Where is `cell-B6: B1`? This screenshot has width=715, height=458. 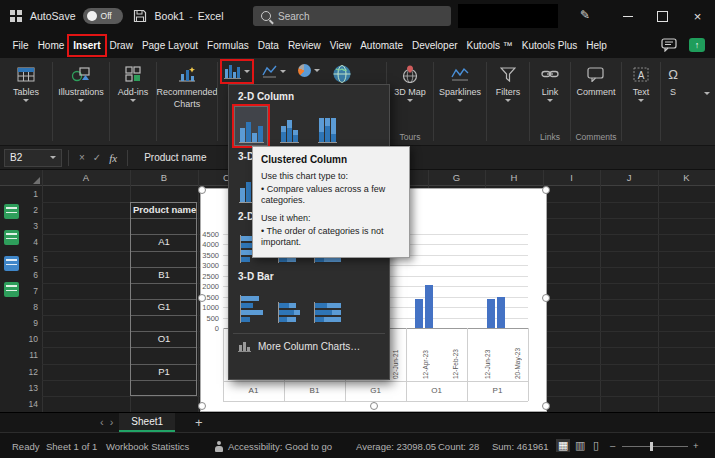 cell-B6: B1 is located at coordinates (164, 275).